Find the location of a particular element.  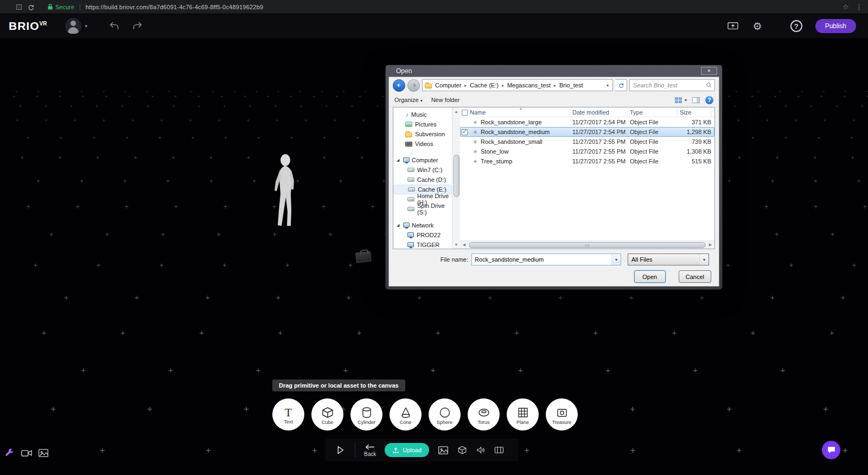

back-button: Back is located at coordinates (370, 451).